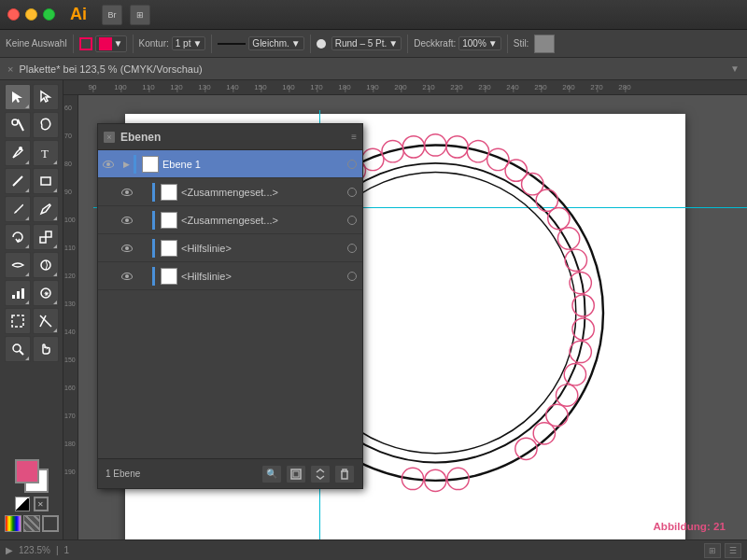 The image size is (747, 560). I want to click on line-style-arrow: ▼, so click(296, 43).